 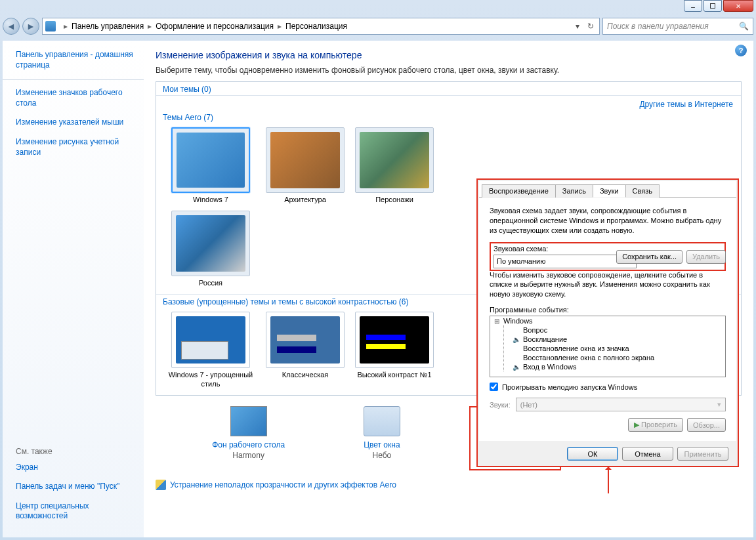 I want to click on event-item: Вопрос, so click(x=608, y=330).